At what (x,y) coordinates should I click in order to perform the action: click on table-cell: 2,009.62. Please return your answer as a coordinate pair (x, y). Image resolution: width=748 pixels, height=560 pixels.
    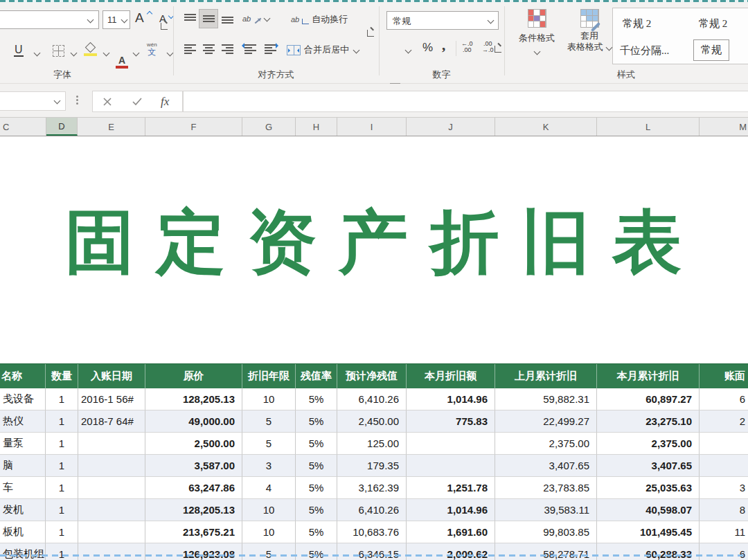
    Looking at the image, I should click on (451, 552).